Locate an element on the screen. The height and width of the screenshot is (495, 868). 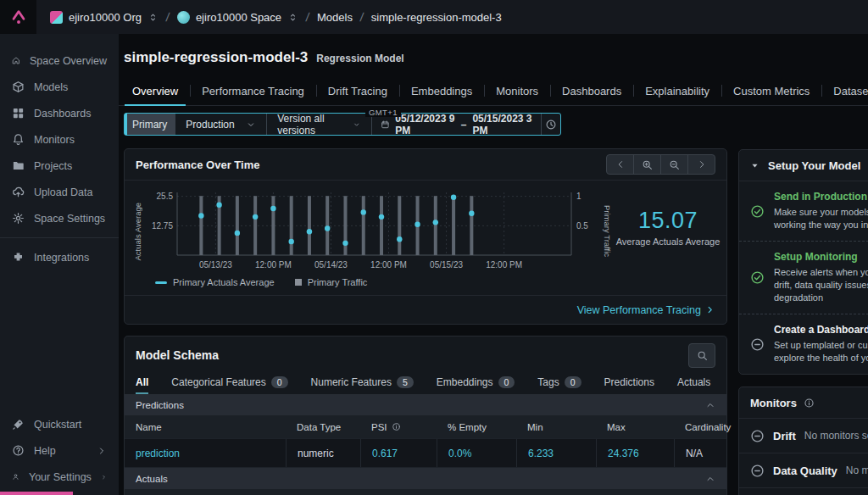
pan-right-button is located at coordinates (701, 164).